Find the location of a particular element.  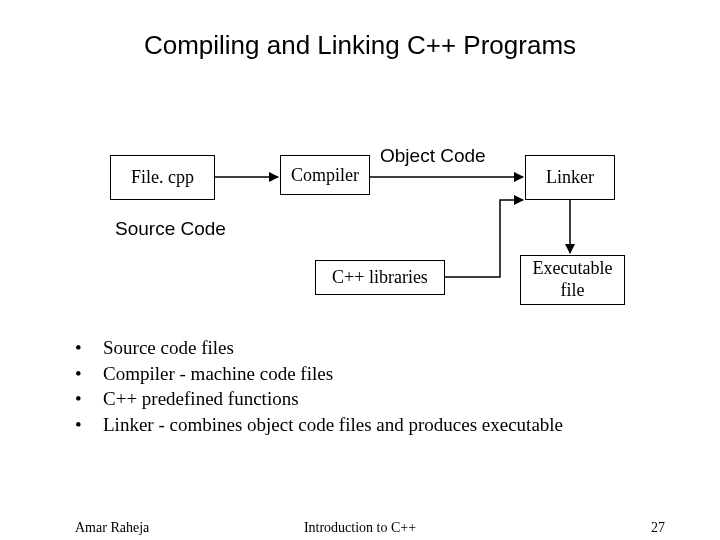

box-executable: Executable file is located at coordinates (572, 280).